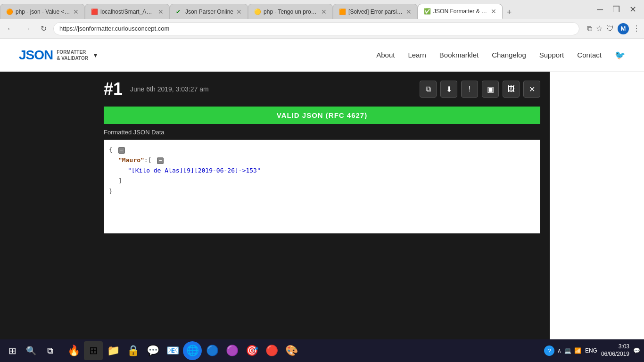 The image size is (644, 362). I want to click on tab-6-close: ✕, so click(494, 11).